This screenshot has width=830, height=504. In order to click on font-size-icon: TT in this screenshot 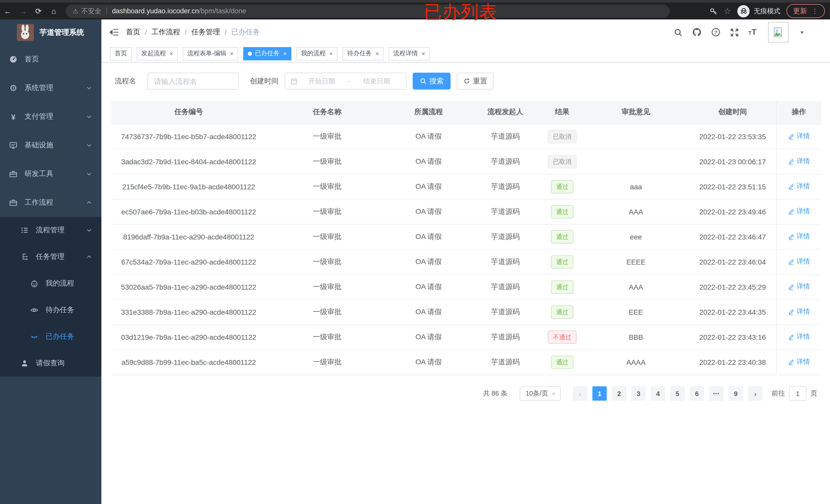, I will do `click(753, 32)`.